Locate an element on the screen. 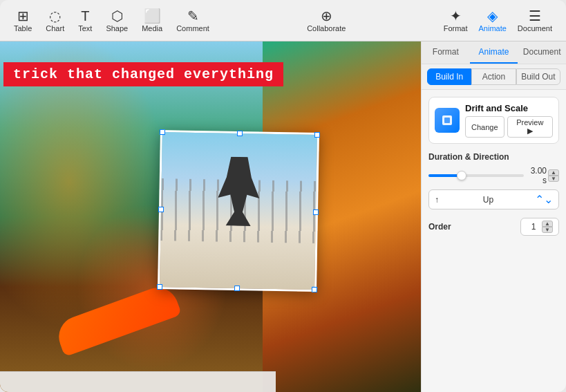 This screenshot has height=392, width=566. duration-slider-row: 3.00 s ▲ ▼ is located at coordinates (493, 176).